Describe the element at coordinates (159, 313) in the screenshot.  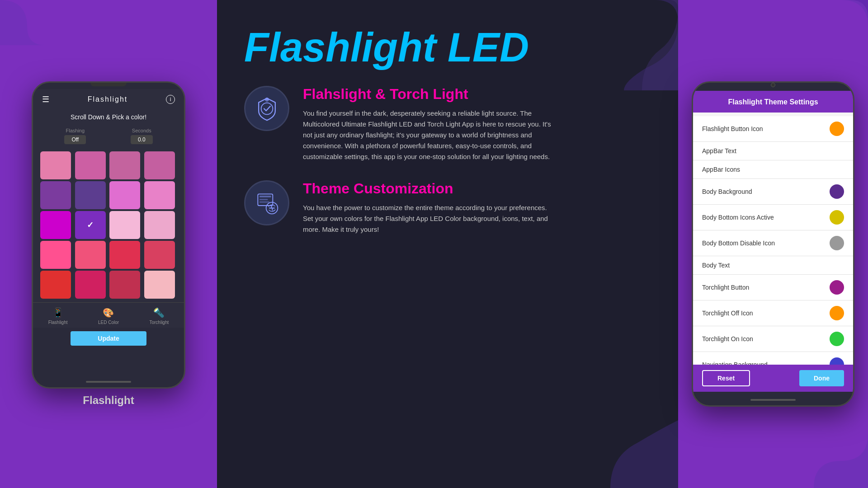
I see `torchlight-nav-icon: 🔦` at that location.